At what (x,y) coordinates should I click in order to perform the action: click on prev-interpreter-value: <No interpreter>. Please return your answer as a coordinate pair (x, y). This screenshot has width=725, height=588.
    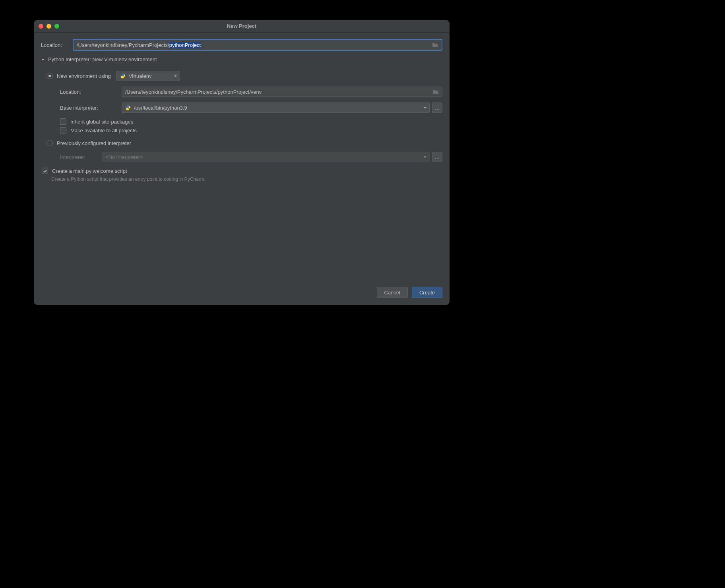
    Looking at the image, I should click on (124, 157).